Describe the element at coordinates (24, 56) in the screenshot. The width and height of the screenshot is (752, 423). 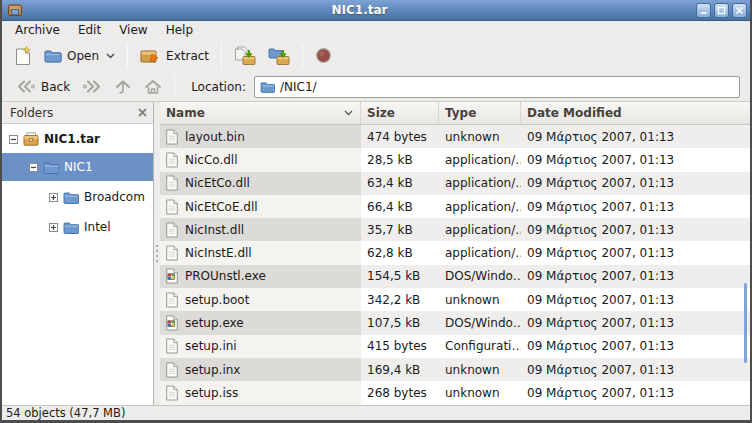
I see `new-archive-icon` at that location.